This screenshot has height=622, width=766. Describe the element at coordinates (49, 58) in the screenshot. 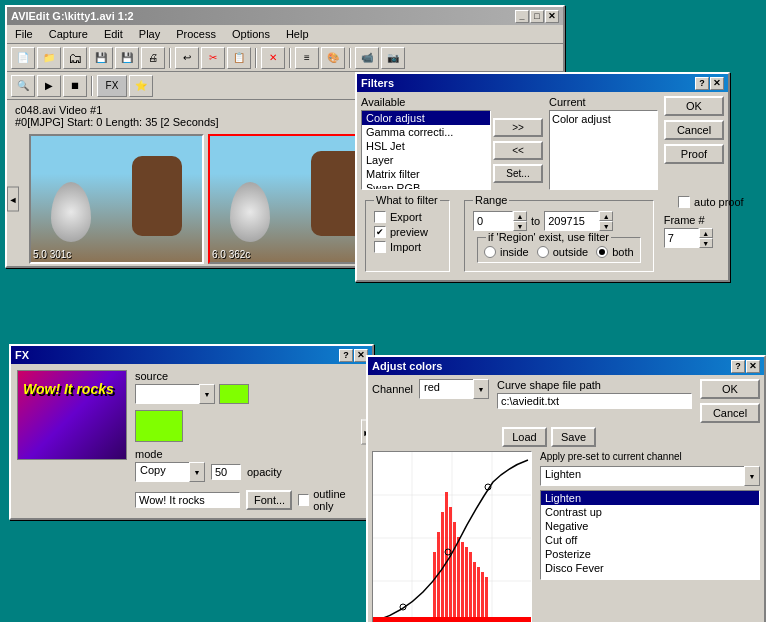

I see `open-folder-button: 📁` at that location.